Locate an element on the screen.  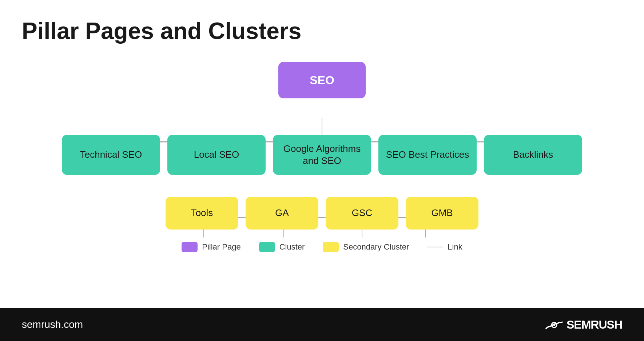
cluster-row: Technical SEO Local SEO Google Algorithm… is located at coordinates (322, 155).